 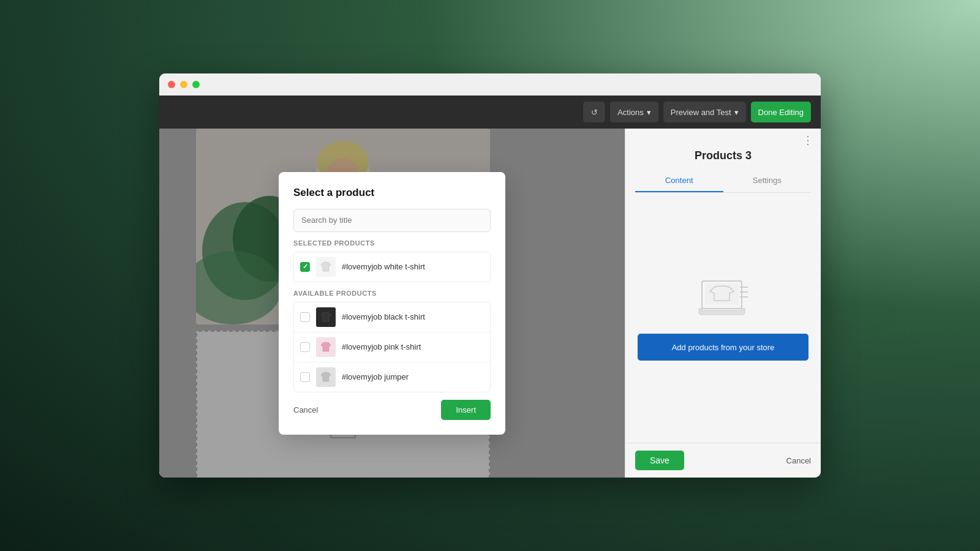 I want to click on history-button: ↺, so click(x=594, y=112).